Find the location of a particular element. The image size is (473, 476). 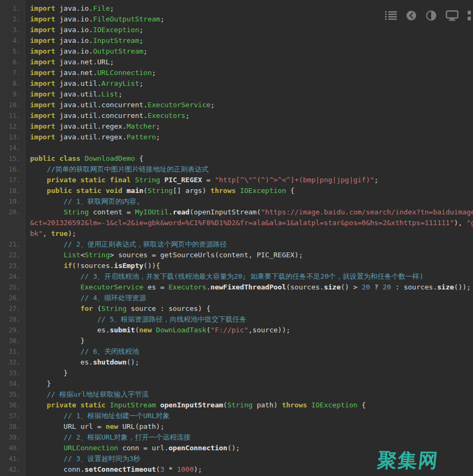

code-line: 19. // 1、获取网页的内容, is located at coordinates (236, 202).